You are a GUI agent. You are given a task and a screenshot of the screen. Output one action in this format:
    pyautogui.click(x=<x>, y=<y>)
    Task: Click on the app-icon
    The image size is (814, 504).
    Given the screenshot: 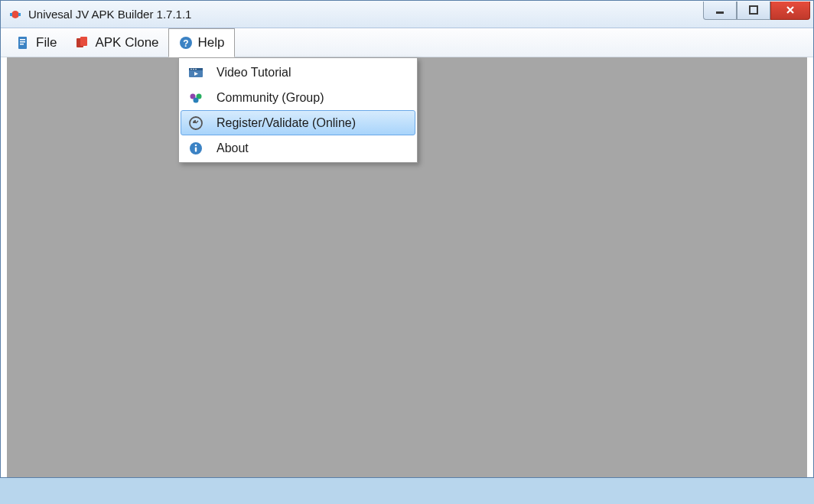 What is the action you would take?
    pyautogui.click(x=15, y=15)
    